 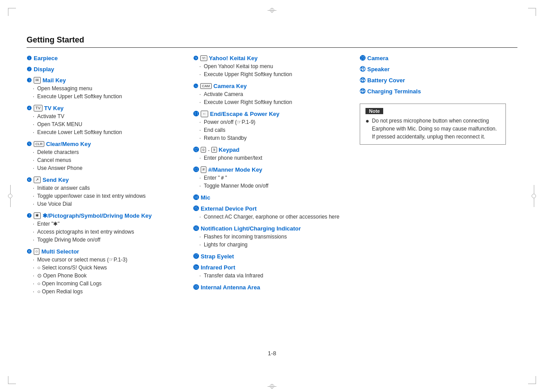 What do you see at coordinates (272, 66) in the screenshot?
I see `item-yahoo-key: ❾ Y! Yahoo! Keitai Key Open Yahoo! Keita…` at bounding box center [272, 66].